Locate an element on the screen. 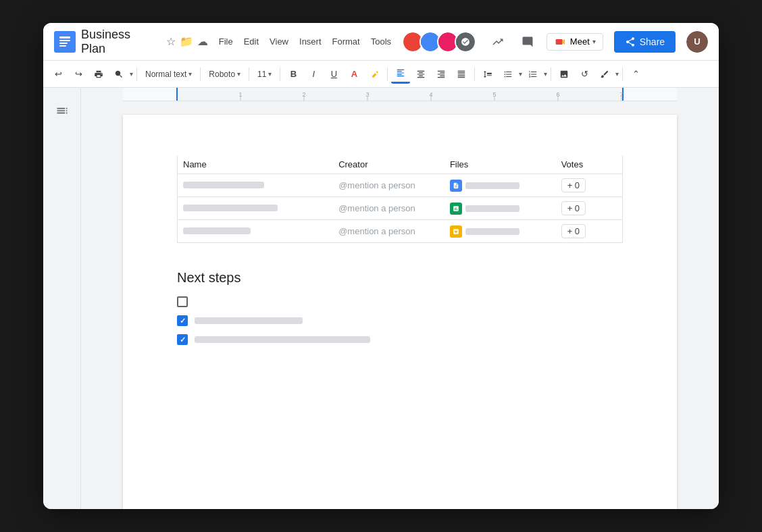 Image resolution: width=762 pixels, height=532 pixels. meet-chevron: ▾ is located at coordinates (594, 42).